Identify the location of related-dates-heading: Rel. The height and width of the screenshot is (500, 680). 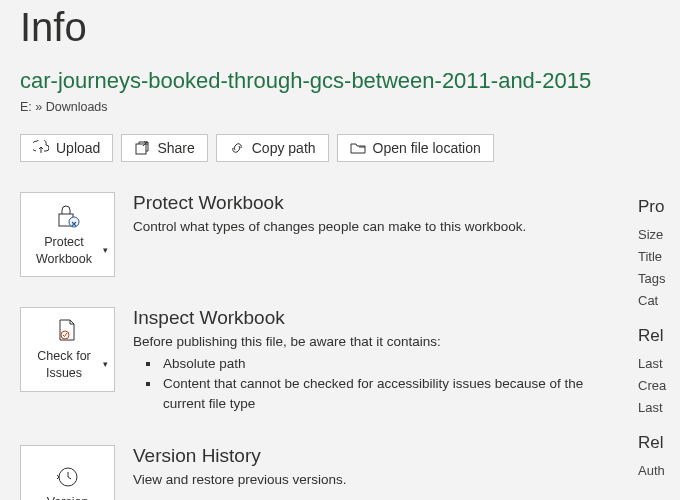
(659, 336).